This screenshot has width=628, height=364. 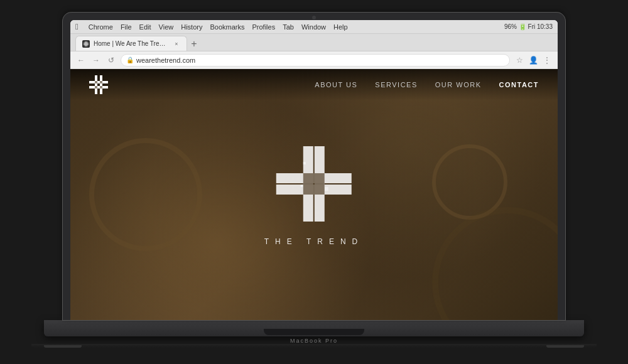 I want to click on site-navigation: ABOUT US SERVICES OUR WORK CONTACT, so click(x=314, y=85).